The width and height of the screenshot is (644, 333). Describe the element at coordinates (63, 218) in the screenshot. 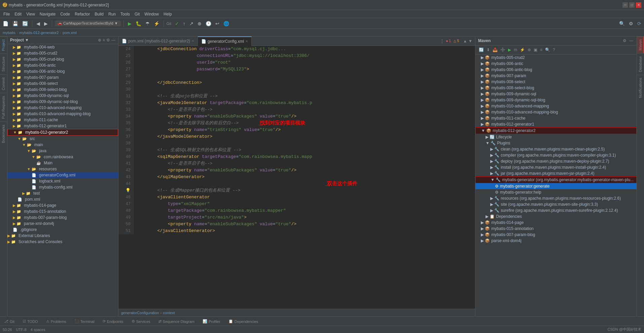

I see `tree-item-007-param-blog: ▶ 📁 mybats-007-param-blog` at that location.